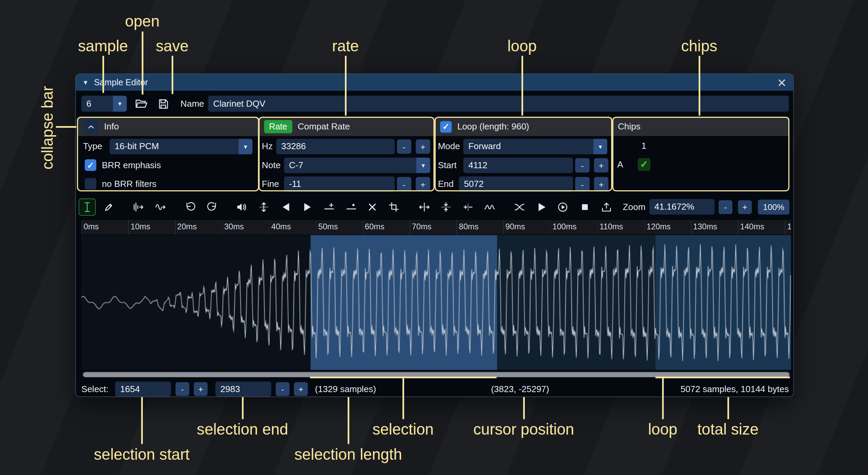  Describe the element at coordinates (348, 455) in the screenshot. I see `annotation-selection-length: selection length` at that location.